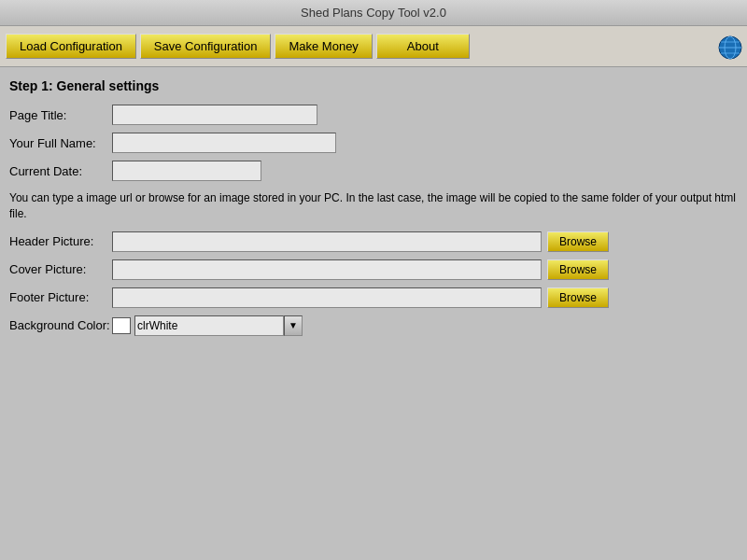  I want to click on background-color-label: Background Color:, so click(61, 325).